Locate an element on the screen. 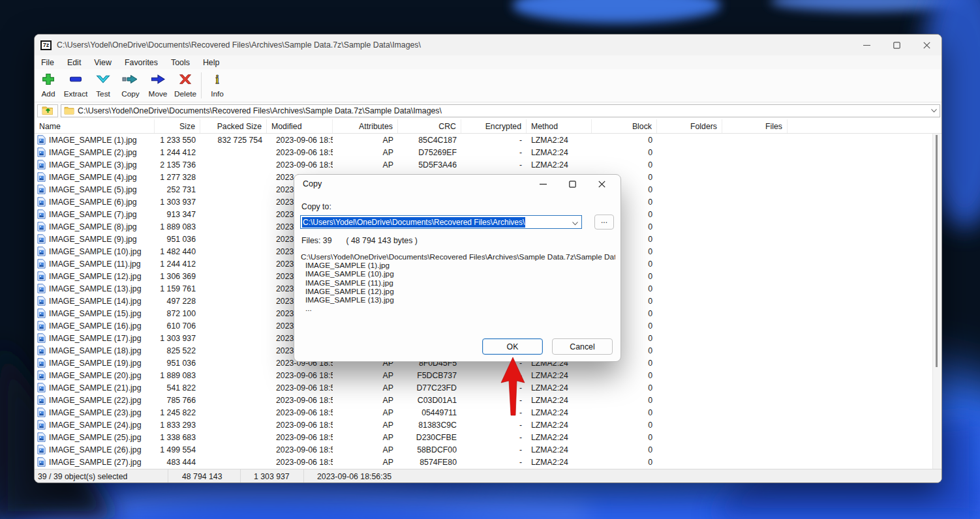 The image size is (980, 519). copy-list-item: ... is located at coordinates (458, 309).